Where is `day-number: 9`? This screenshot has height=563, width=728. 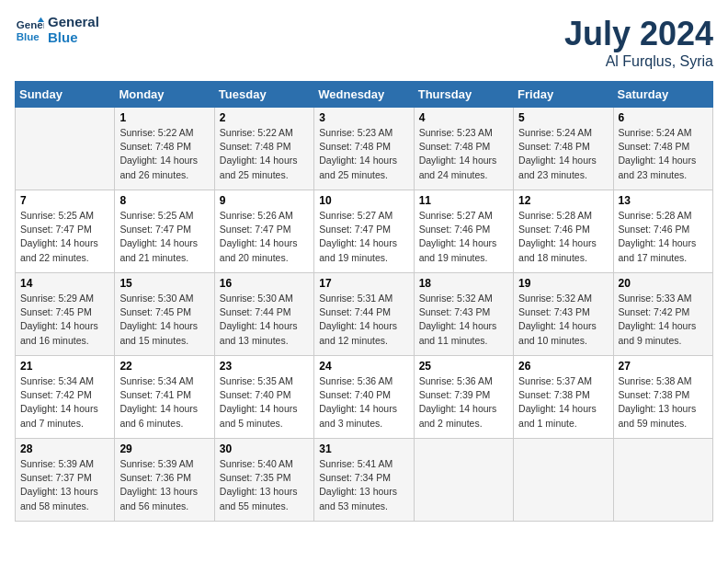
day-number: 9 is located at coordinates (265, 201).